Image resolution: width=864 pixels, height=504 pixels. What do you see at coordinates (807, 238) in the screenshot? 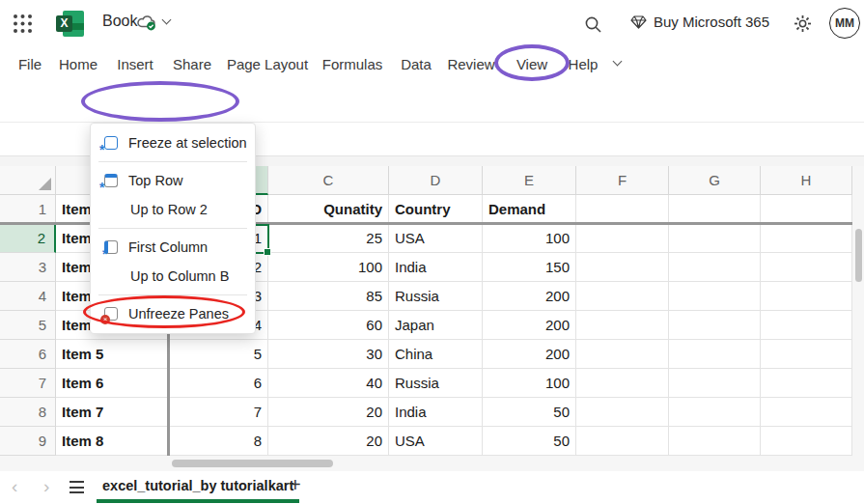
I see `cell-H2` at bounding box center [807, 238].